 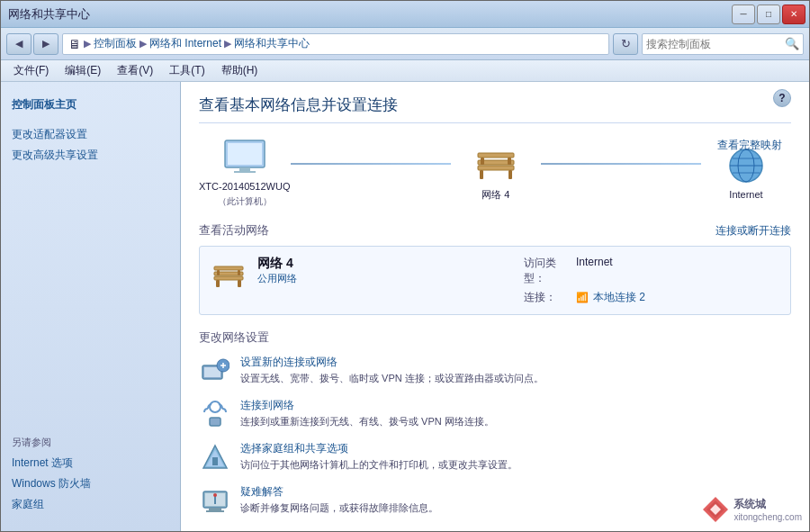 I want to click on connection-value: 本地连接 2, so click(x=619, y=297).